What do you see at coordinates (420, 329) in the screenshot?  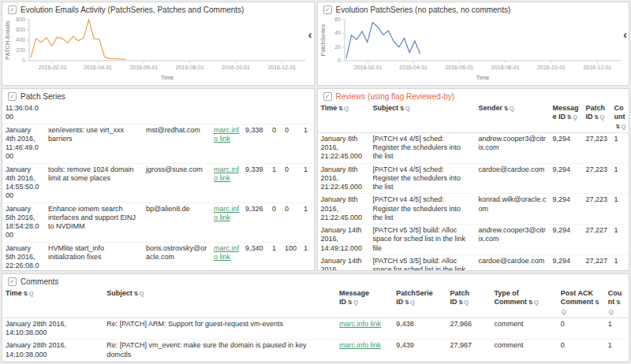 I see `cell-patchserie-id: 9,438` at bounding box center [420, 329].